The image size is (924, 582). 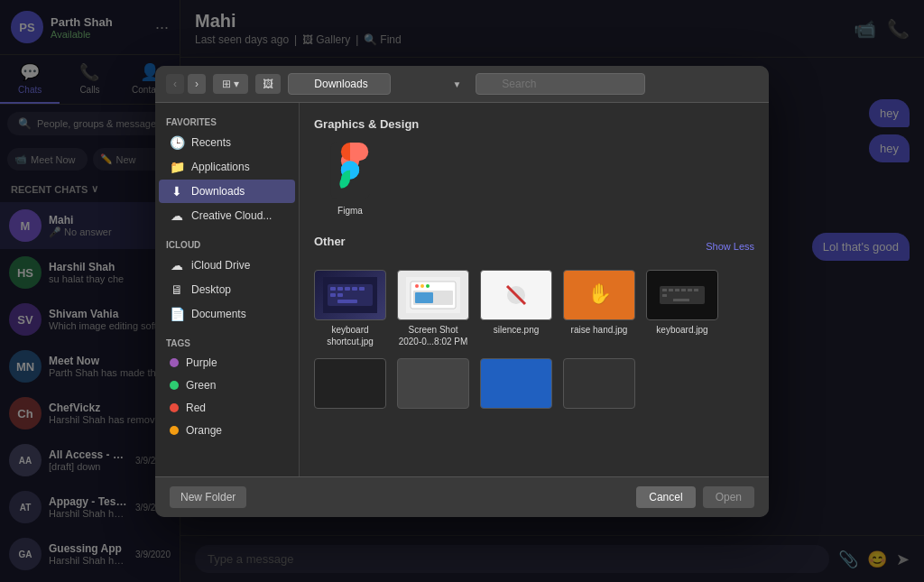 What do you see at coordinates (208, 497) in the screenshot?
I see `new-folder-button: New Folder` at bounding box center [208, 497].